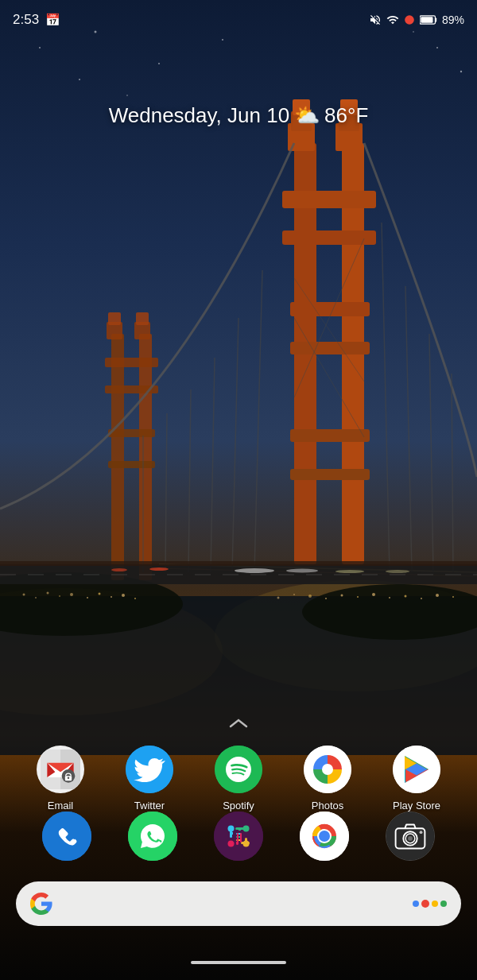 The width and height of the screenshot is (477, 980). I want to click on mute-icon, so click(375, 20).